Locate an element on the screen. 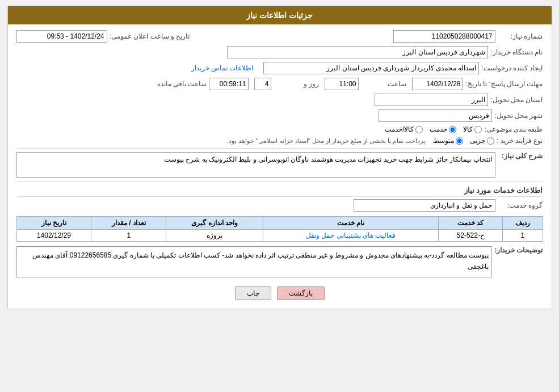 This screenshot has height=392, width=559. row-buyer-notes: توضیحات خریدار: پیوست مطالعه گردد-به پیش… is located at coordinates (280, 262).